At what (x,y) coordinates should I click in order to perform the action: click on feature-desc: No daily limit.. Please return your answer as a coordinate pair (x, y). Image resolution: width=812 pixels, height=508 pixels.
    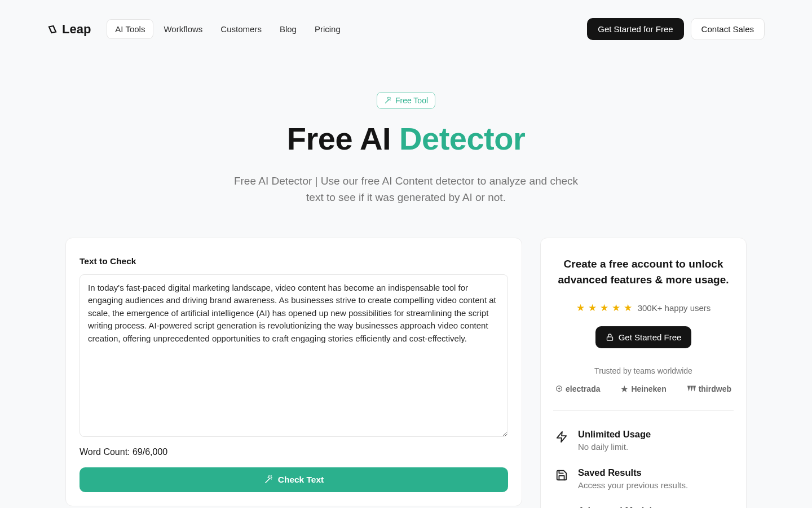
    Looking at the image, I should click on (615, 447).